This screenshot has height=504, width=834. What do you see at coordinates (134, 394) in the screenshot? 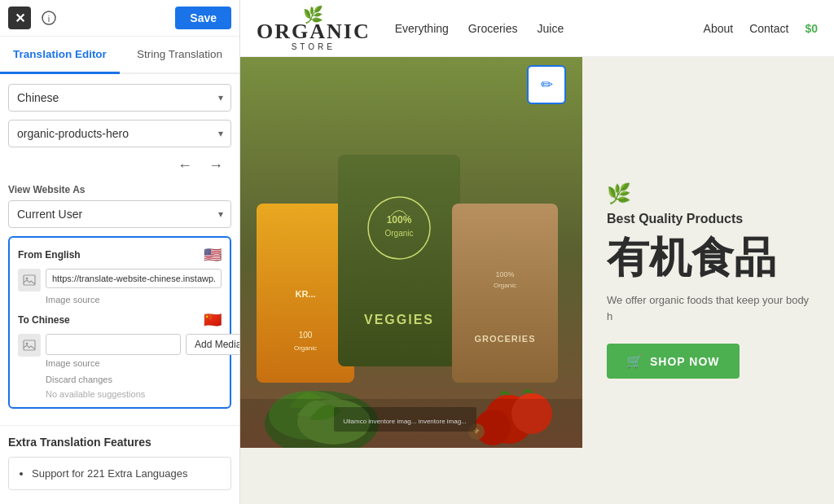
I see `no-suggestions-text: No available suggestions` at bounding box center [134, 394].